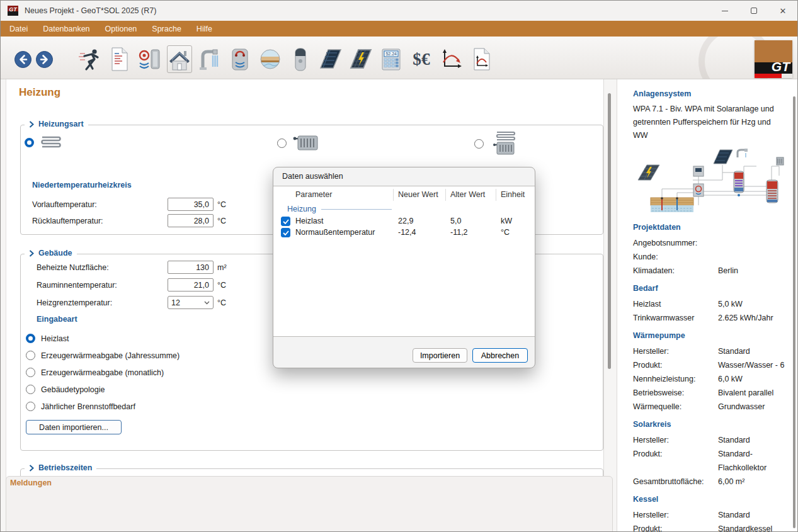 This screenshot has width=798, height=532. I want to click on characteristic-curve-button, so click(452, 59).